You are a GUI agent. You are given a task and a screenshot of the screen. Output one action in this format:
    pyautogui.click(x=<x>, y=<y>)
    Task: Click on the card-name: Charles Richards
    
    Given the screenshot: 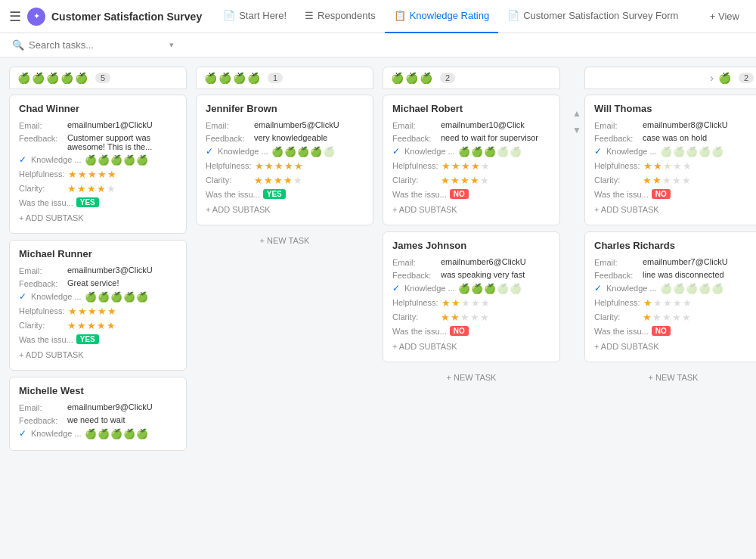 What is the action you would take?
    pyautogui.click(x=673, y=245)
    